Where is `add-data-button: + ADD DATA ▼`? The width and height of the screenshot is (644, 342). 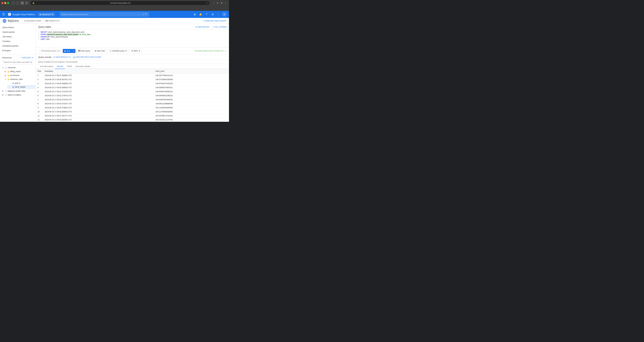
add-data-button: + ADD DATA ▼ is located at coordinates (27, 58).